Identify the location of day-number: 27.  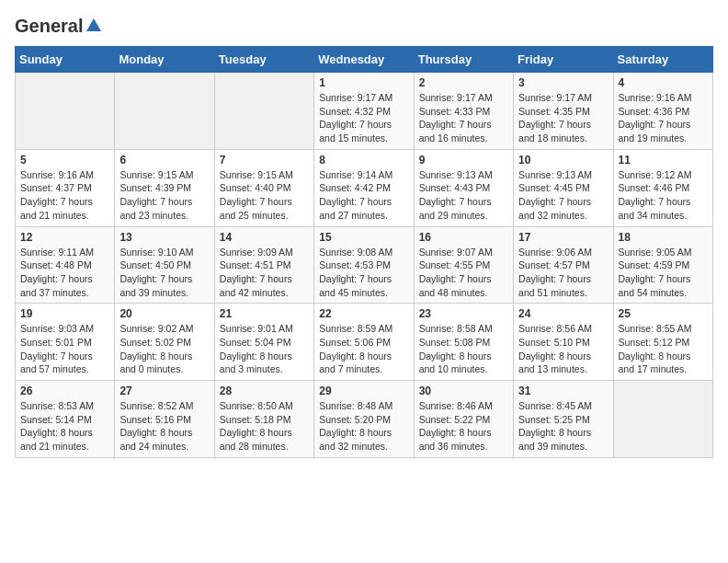
(164, 391).